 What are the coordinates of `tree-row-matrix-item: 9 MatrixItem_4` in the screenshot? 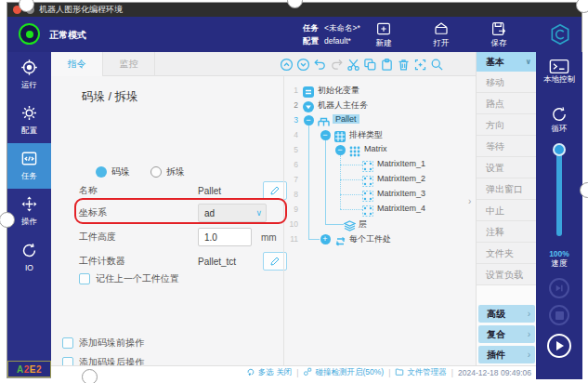 It's located at (380, 209).